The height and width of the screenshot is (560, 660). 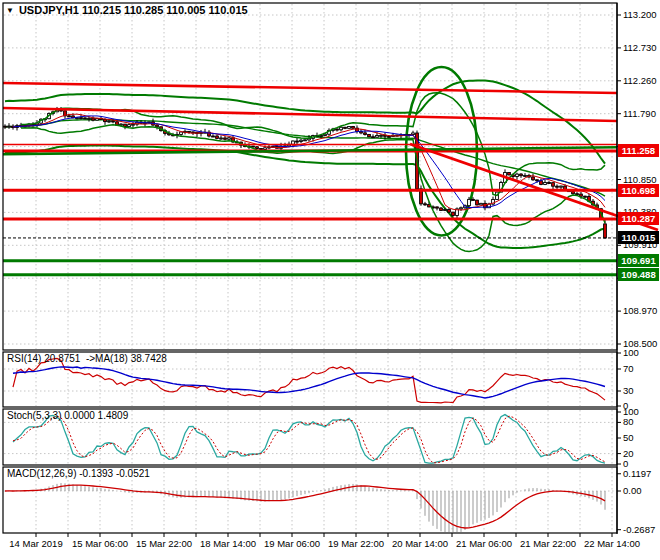 I want to click on axis-label: 15 Mar 06:00, so click(x=100, y=544).